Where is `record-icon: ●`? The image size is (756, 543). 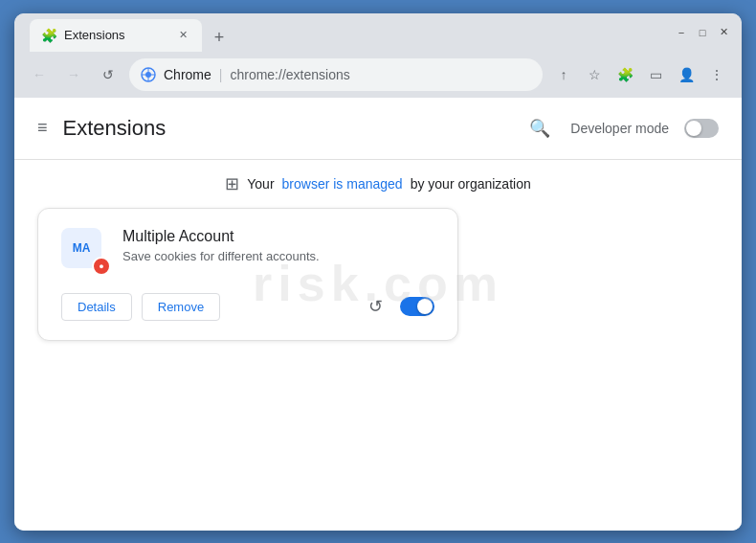
record-icon: ● is located at coordinates (101, 266).